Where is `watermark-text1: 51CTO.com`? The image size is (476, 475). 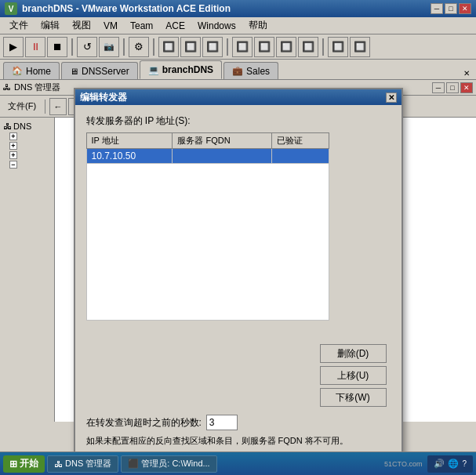
watermark-text1: 51CTO.com is located at coordinates (403, 464).